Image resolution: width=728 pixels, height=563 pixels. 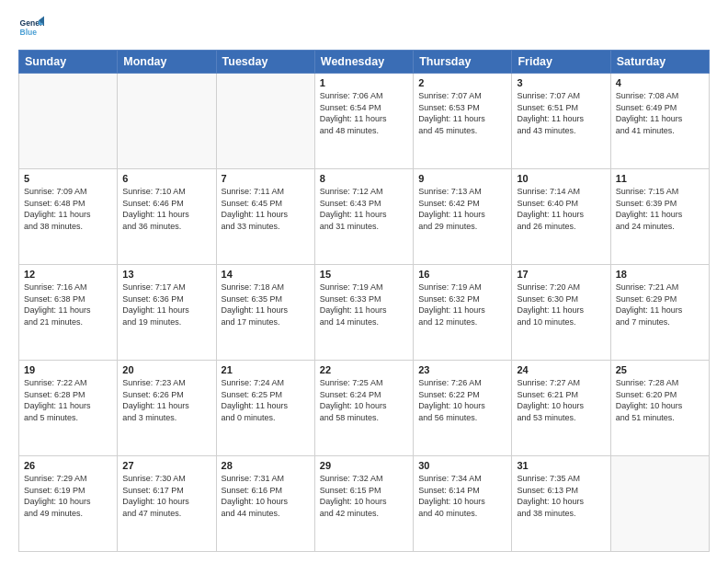 I want to click on day-number: 2, so click(x=462, y=83).